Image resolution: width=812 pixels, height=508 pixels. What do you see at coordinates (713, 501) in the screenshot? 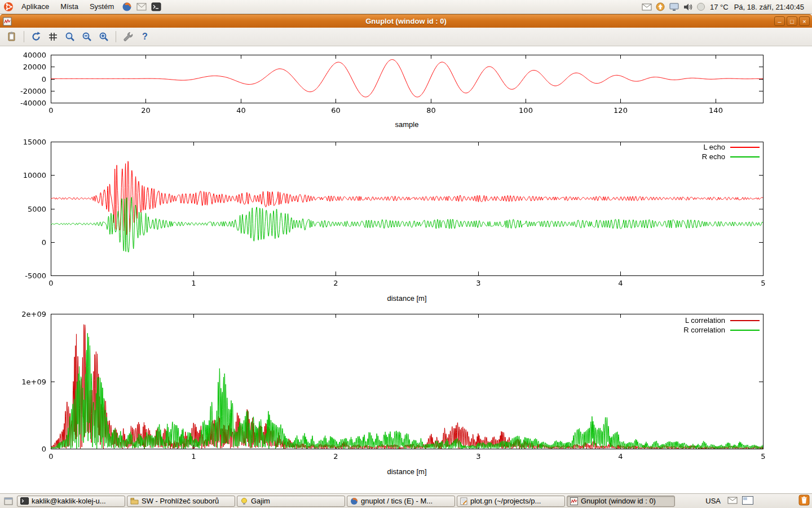
I see `keyboard-layout-indicator: USA` at bounding box center [713, 501].